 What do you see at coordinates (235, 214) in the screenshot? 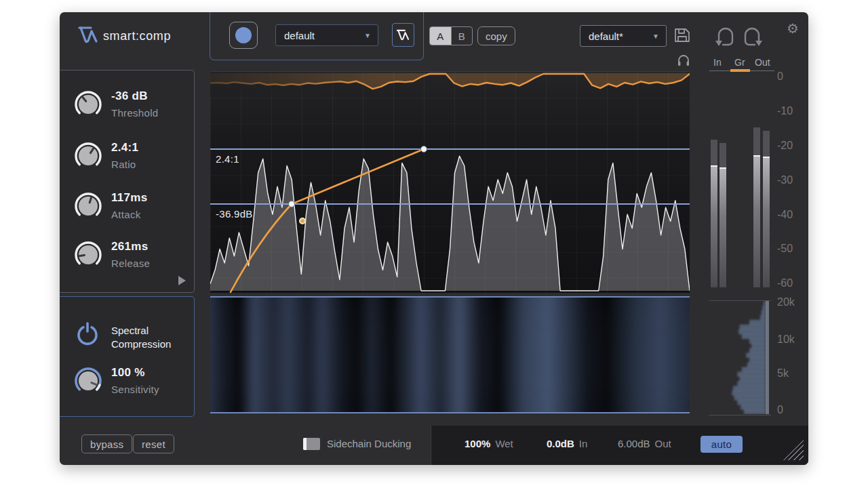
I see `threshold-line-label: -36.9dB` at bounding box center [235, 214].